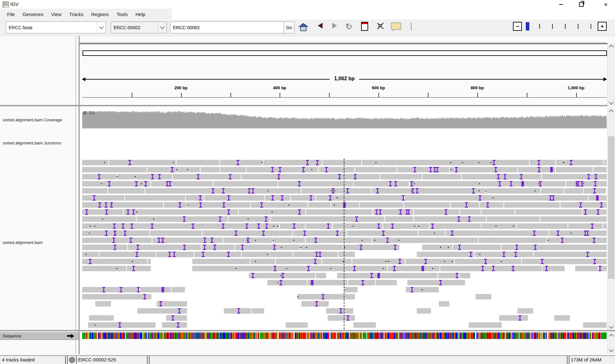 Image resolution: width=615 pixels, height=364 pixels. I want to click on home-button, so click(303, 27).